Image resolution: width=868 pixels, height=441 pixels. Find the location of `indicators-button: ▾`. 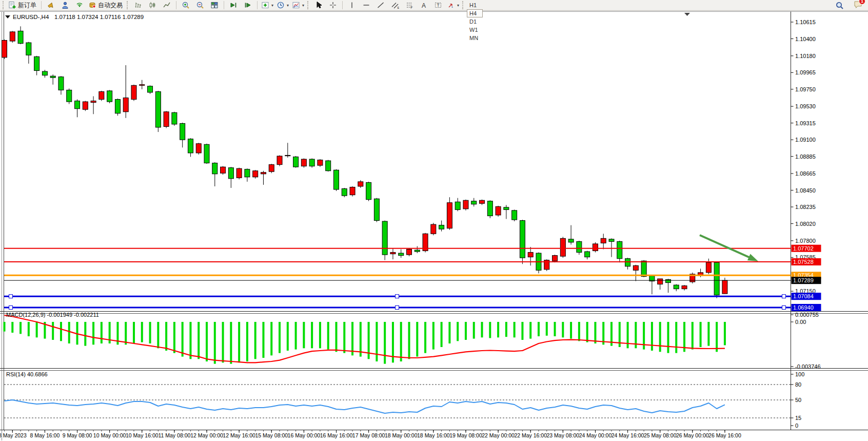

indicators-button: ▾ is located at coordinates (267, 5).